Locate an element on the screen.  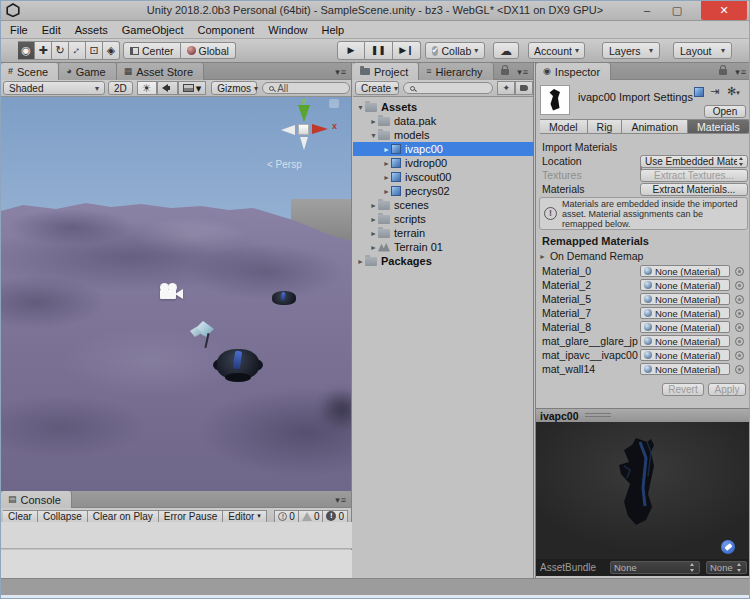
tab-inspector: Inspector is located at coordinates (574, 72).